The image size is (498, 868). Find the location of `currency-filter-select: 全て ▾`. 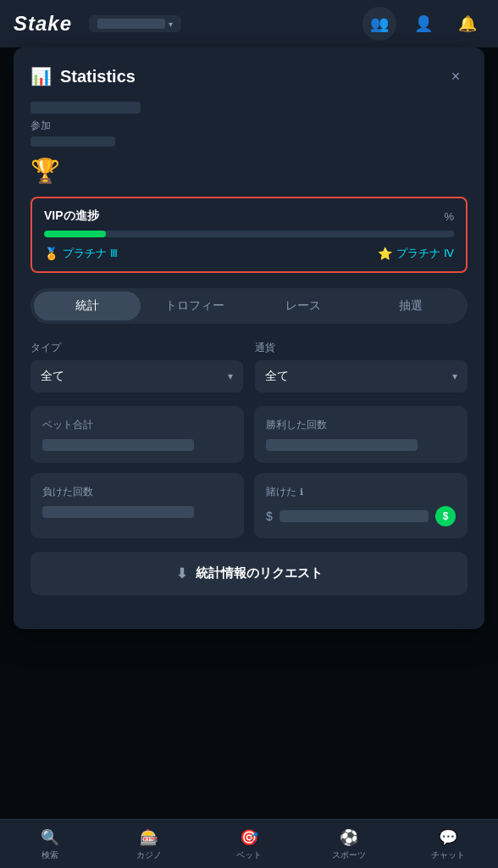

currency-filter-select: 全て ▾ is located at coordinates (361, 376).